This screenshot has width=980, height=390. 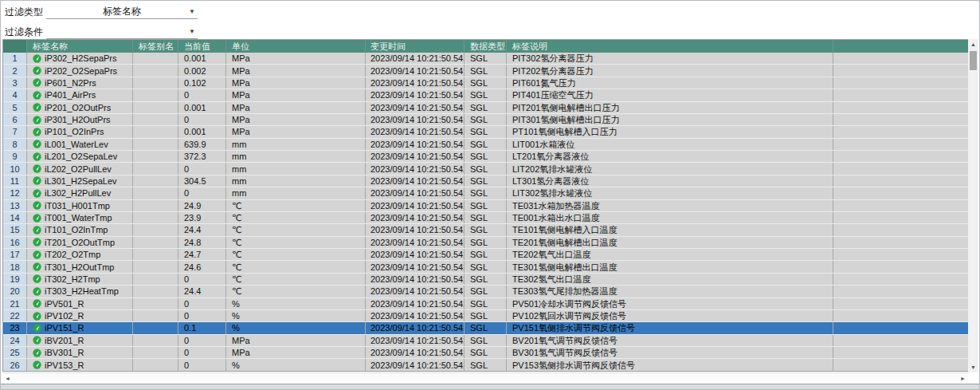 What do you see at coordinates (901, 46) in the screenshot?
I see `header-filler` at bounding box center [901, 46].